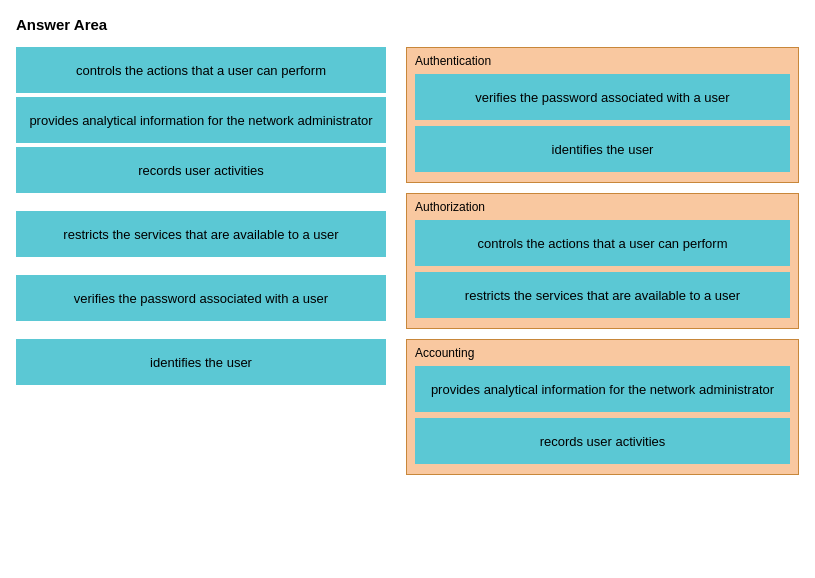 This screenshot has width=815, height=578. I want to click on authorization-title: Authorization, so click(602, 207).